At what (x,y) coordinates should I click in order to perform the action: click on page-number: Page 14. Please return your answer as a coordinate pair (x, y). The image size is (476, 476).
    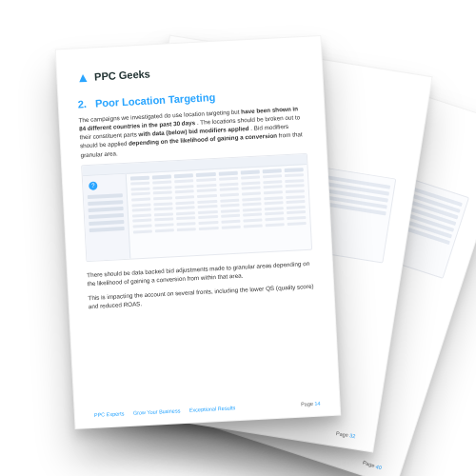
    Looking at the image, I should click on (310, 404).